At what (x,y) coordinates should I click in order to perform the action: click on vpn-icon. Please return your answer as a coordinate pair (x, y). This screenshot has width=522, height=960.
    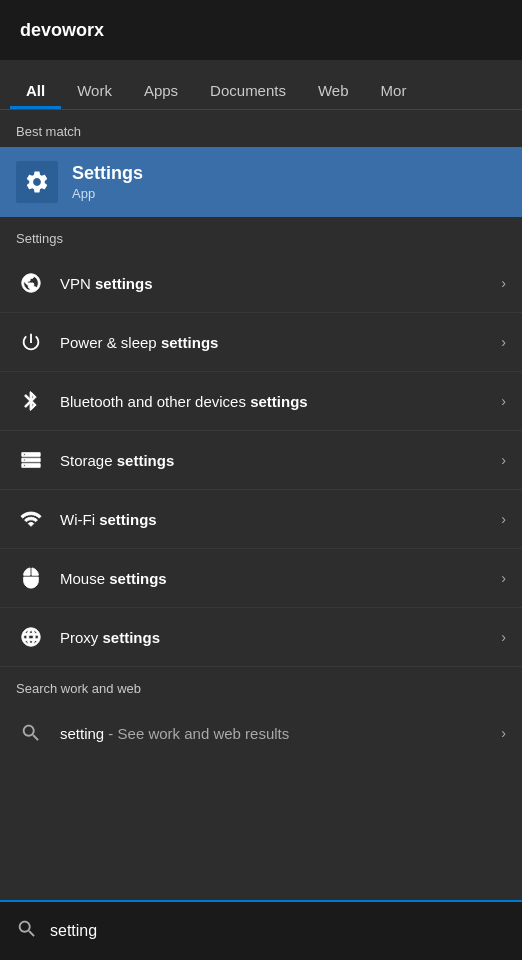
    Looking at the image, I should click on (31, 283).